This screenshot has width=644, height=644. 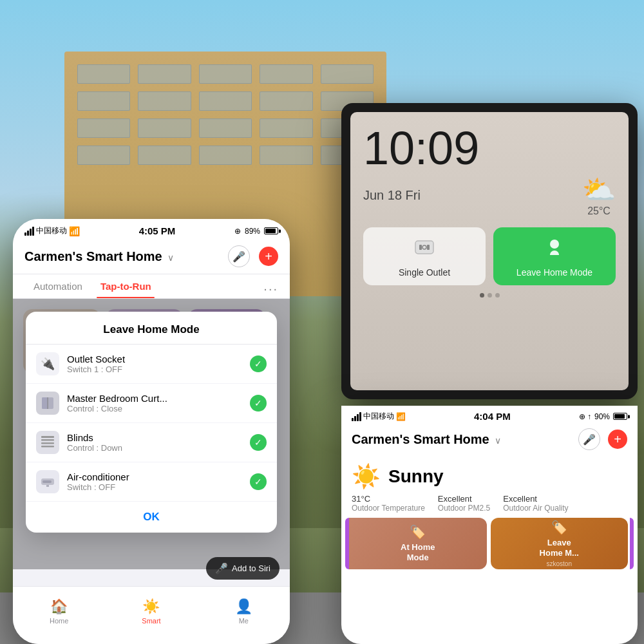 What do you see at coordinates (48, 442) in the screenshot?
I see `blinds-icon` at bounding box center [48, 442].